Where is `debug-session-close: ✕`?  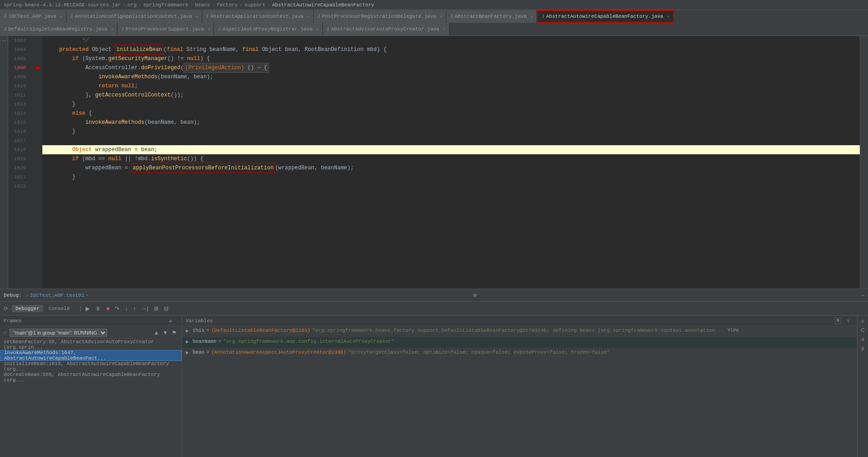
debug-session-close: ✕ is located at coordinates (87, 295).